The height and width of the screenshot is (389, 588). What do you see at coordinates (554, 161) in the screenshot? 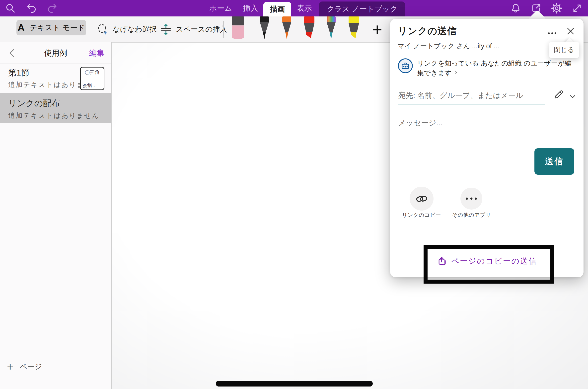
I see `send-button: 送信` at bounding box center [554, 161].